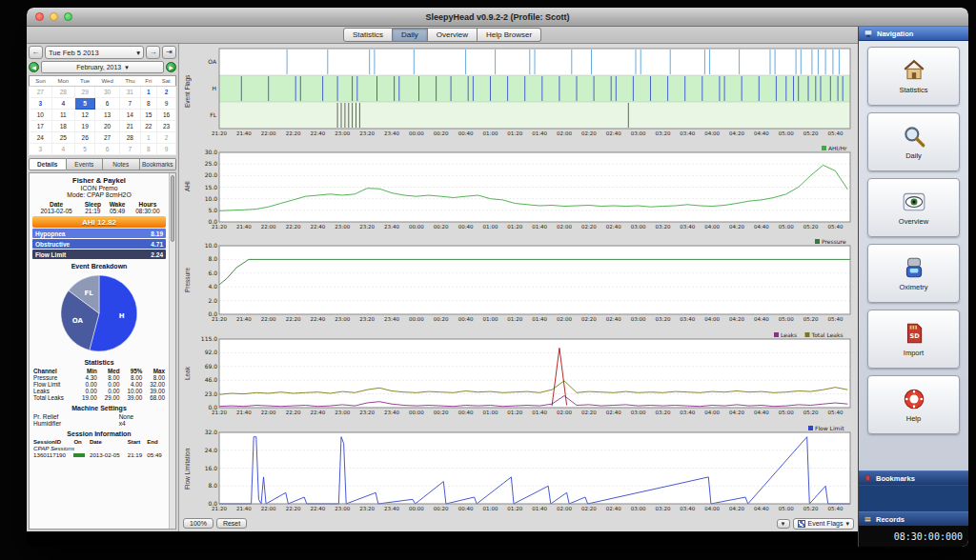  What do you see at coordinates (913, 142) in the screenshot?
I see `nav-button-daily: Daily` at bounding box center [913, 142].